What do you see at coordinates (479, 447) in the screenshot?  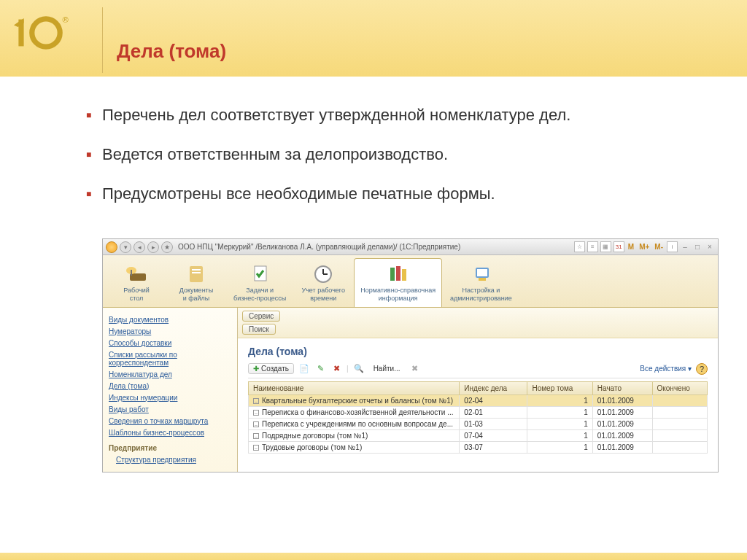 I see `table-row: –Трудовые договоры (том №1) 03-07101.01.…` at bounding box center [479, 447].